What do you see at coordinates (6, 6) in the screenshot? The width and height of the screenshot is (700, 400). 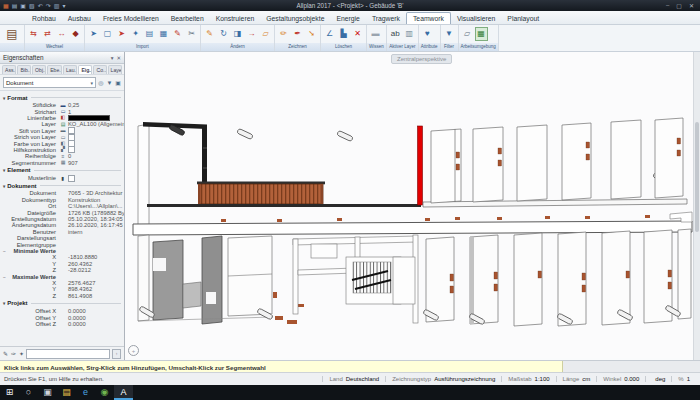 I see `titlebar-icon: ▦` at bounding box center [6, 6].